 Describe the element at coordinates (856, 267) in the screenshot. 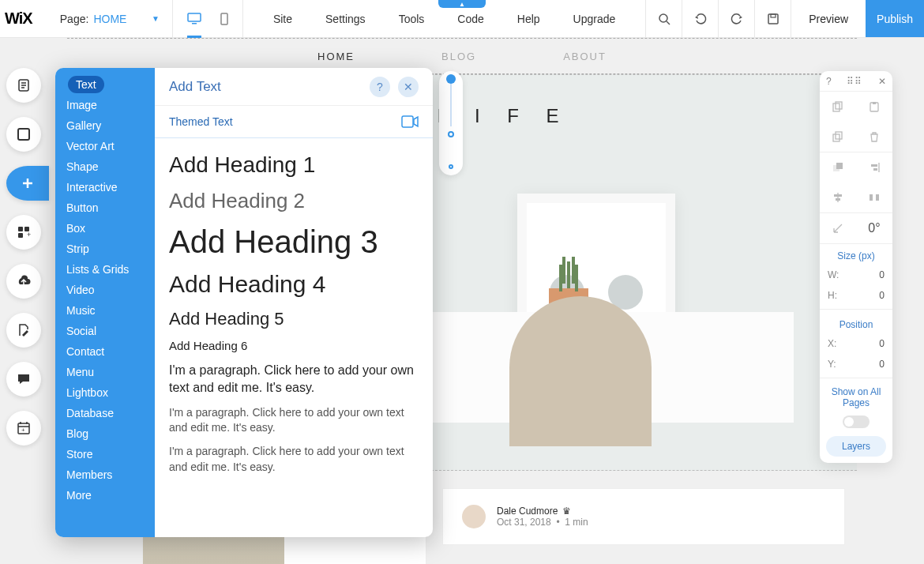

I see `properties-panel: ? ⠿⠿ ✕ 0° Size (px) W:0 H:0 Position X:0…` at that location.